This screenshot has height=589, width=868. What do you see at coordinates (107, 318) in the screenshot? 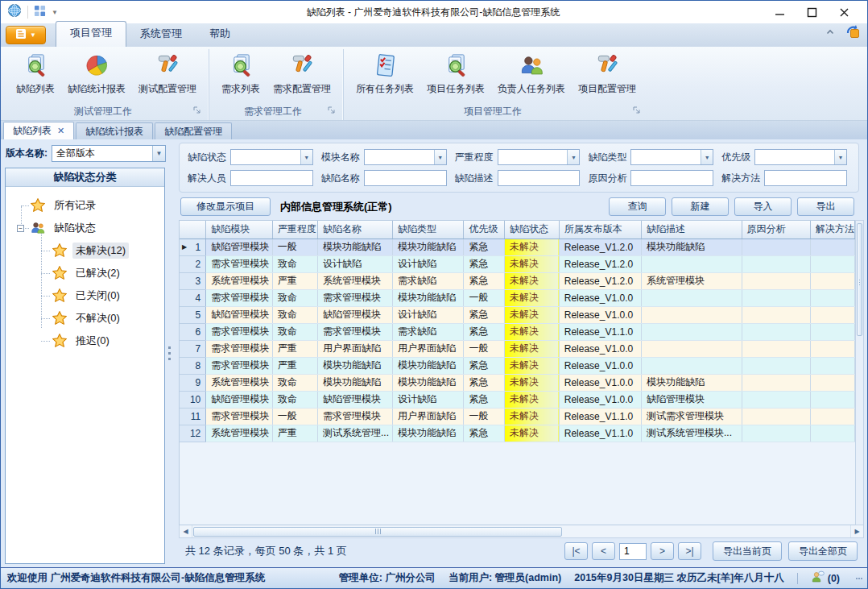
I see `tree-item: 不解决(0)` at bounding box center [107, 318].